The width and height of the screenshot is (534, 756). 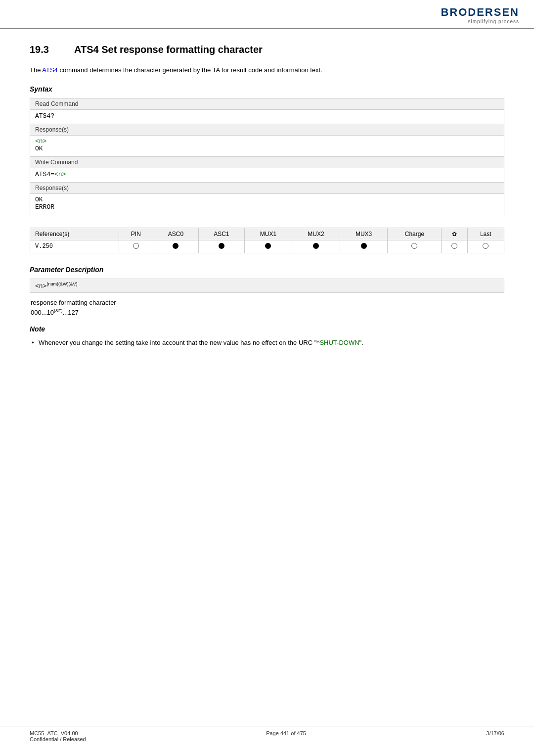 What do you see at coordinates (75, 246) in the screenshot?
I see `ref-v250-label: V.250` at bounding box center [75, 246].